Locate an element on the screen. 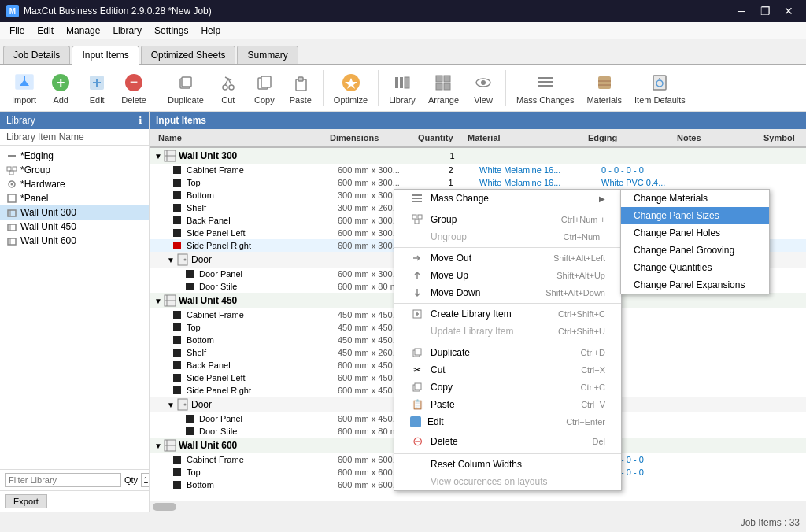 Image resolution: width=806 pixels, height=532 pixels. ctx-duplicate: Duplicate Ctrl+D is located at coordinates (508, 353).